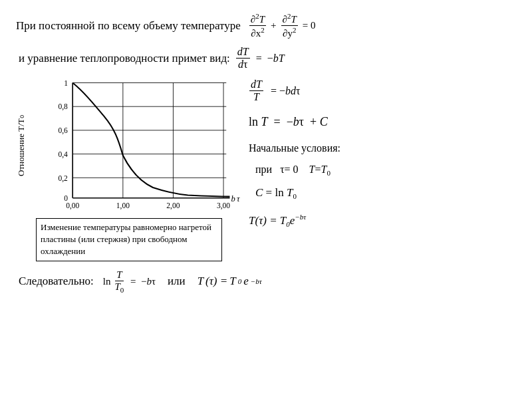 The image size is (532, 399). Describe the element at coordinates (258, 25) in the screenshot. I see `frac-d2T-dx2: ∂2T ∂x2` at that location.